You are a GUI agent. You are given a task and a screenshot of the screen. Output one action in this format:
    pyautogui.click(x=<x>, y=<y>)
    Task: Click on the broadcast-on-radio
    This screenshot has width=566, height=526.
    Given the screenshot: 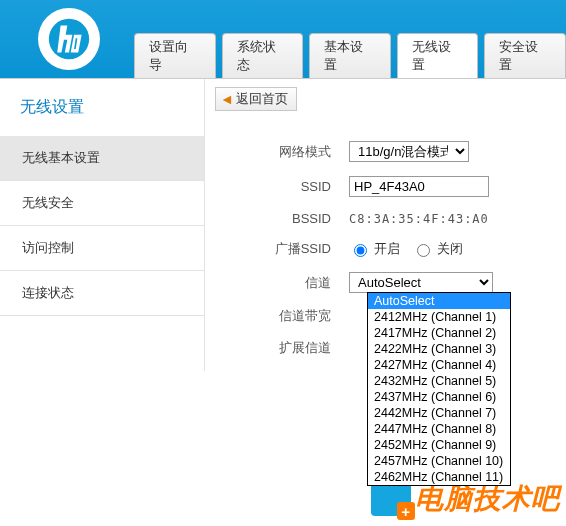 What is the action you would take?
    pyautogui.click(x=360, y=250)
    